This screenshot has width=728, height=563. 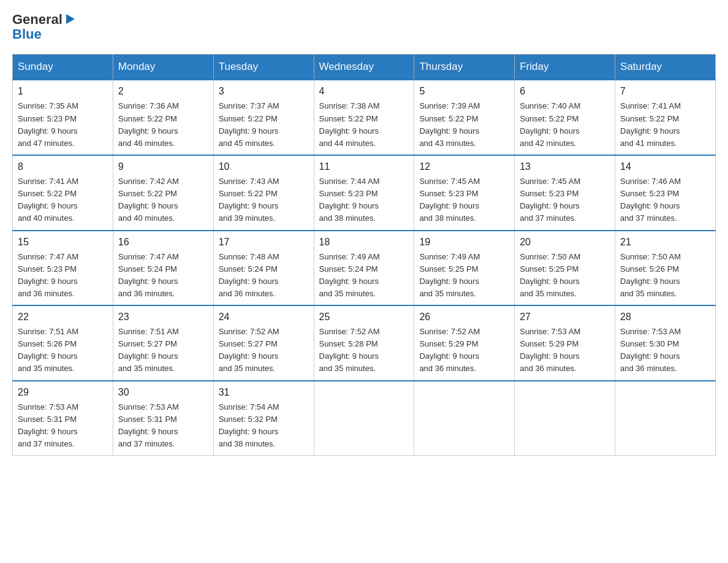 What do you see at coordinates (349, 350) in the screenshot?
I see `day-info: Sunrise: 7:52 AMSunset: 5:28 PMDaylight:…` at bounding box center [349, 350].